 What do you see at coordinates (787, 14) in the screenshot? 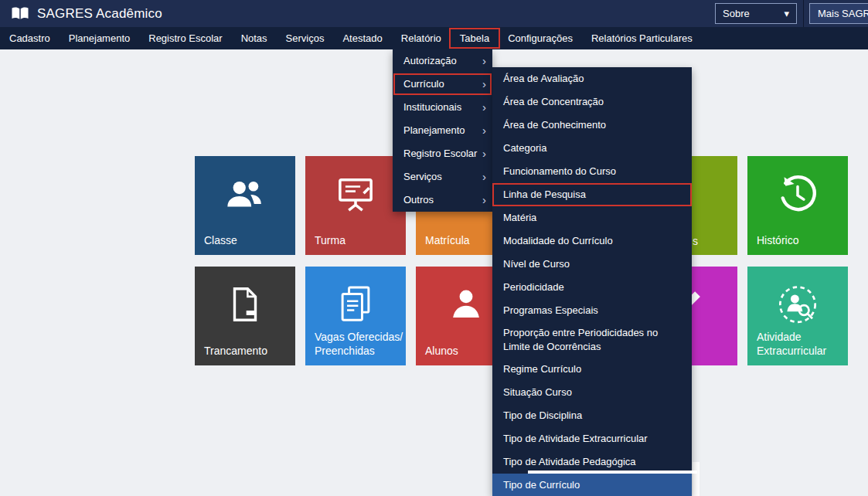
I see `chevron-down-icon: ▾` at bounding box center [787, 14].